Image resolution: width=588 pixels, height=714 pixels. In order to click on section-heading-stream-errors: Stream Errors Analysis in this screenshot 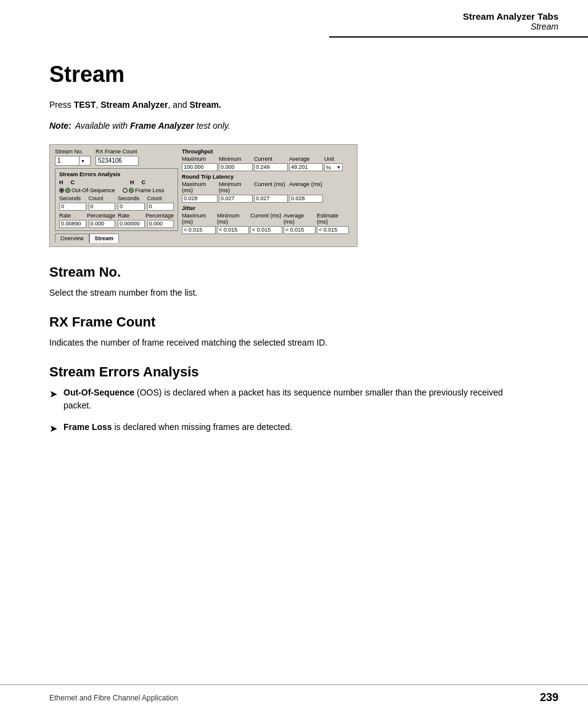, I will do `click(287, 372)`.